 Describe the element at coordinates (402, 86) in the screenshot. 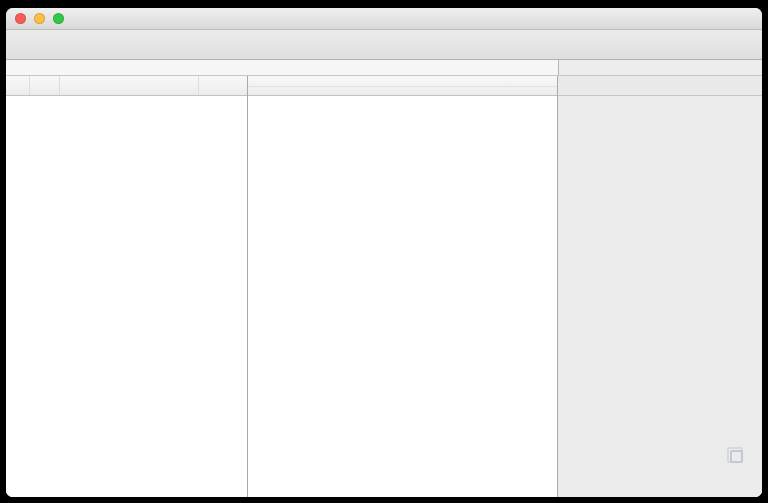

I see `timeline-header` at that location.